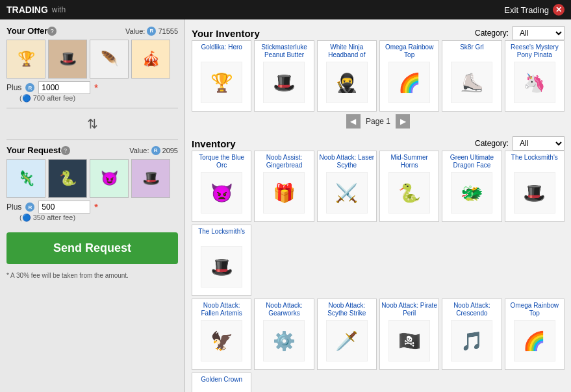 The height and width of the screenshot is (392, 571). I want to click on list-item: Torque the Blue Orc 👿, so click(222, 186).